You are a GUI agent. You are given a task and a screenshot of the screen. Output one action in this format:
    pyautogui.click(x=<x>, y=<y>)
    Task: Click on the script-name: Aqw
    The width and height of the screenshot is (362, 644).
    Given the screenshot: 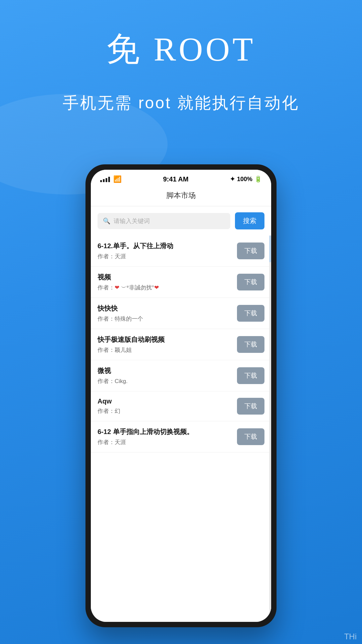 What is the action you would take?
    pyautogui.click(x=165, y=401)
    